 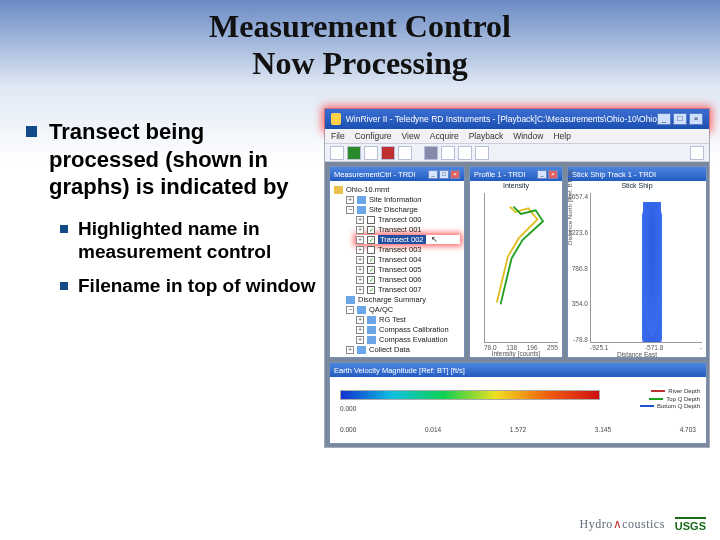 I want to click on app-titlebar: WinRiver II - Teledyne RD Instruments - …, so click(x=517, y=119).